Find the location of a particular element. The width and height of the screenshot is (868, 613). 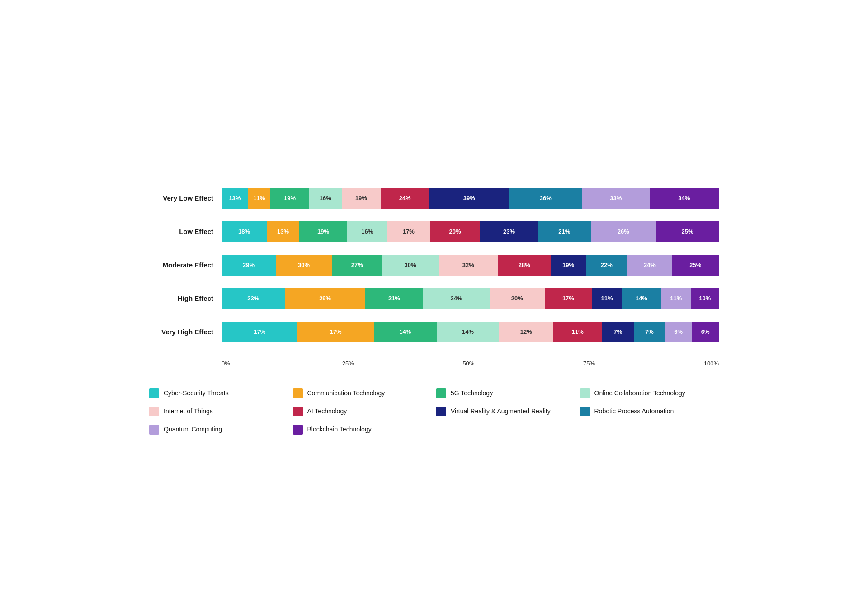

bar-segment-rpa: 36% is located at coordinates (546, 198).